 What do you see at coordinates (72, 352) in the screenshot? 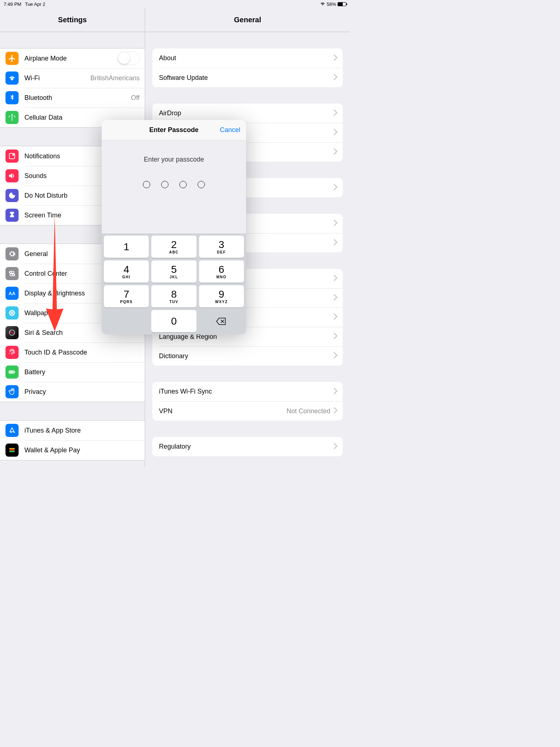
I see `sidebar-row-touch-id-passcode: Touch ID & Passcode` at bounding box center [72, 352].